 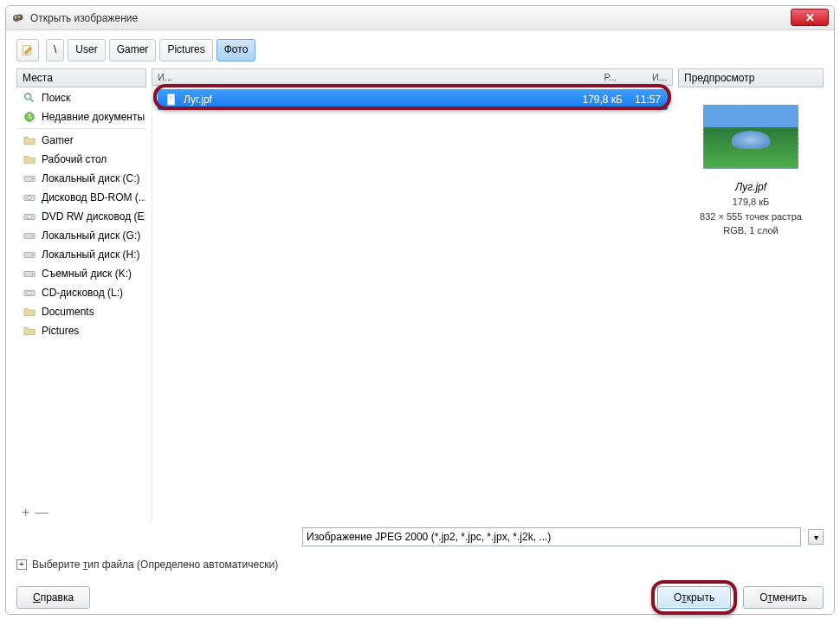 What do you see at coordinates (94, 117) in the screenshot?
I see `places-item-label: Недавние документы` at bounding box center [94, 117].